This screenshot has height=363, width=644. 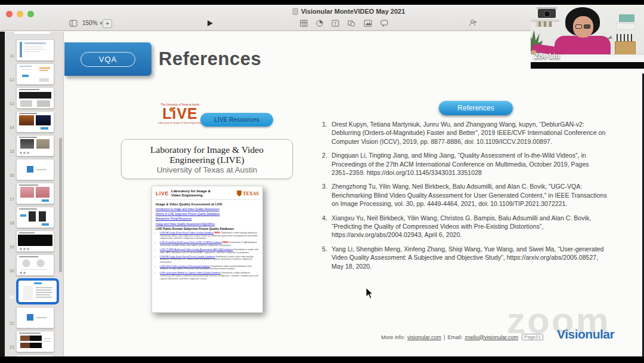 What do you see at coordinates (384, 23) in the screenshot?
I see `comment-icon` at bounding box center [384, 23].